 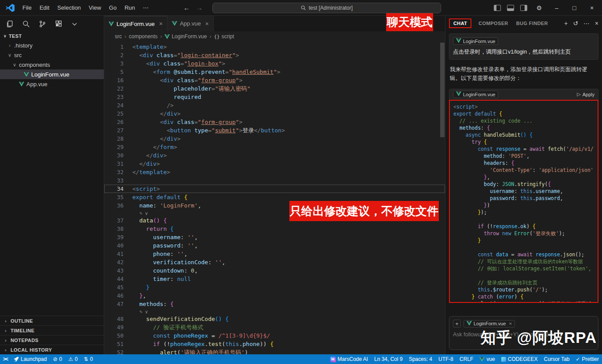 I want to click on code-line-48: 48 sendVerificationCode() {, so click(x=274, y=319).